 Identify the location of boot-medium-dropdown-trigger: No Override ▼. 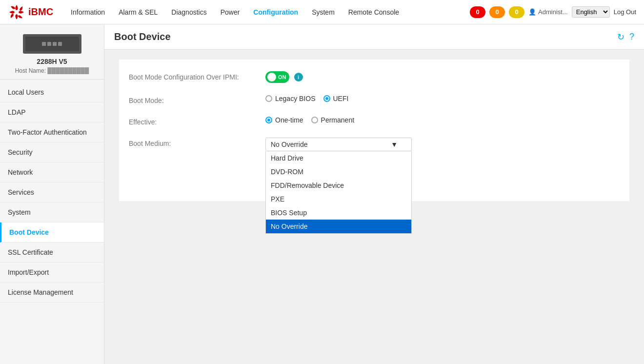
(339, 144).